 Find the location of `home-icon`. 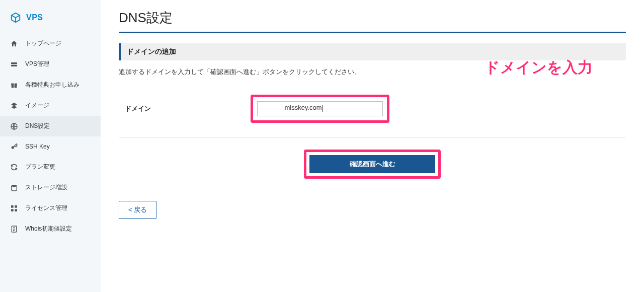

home-icon is located at coordinates (14, 44).